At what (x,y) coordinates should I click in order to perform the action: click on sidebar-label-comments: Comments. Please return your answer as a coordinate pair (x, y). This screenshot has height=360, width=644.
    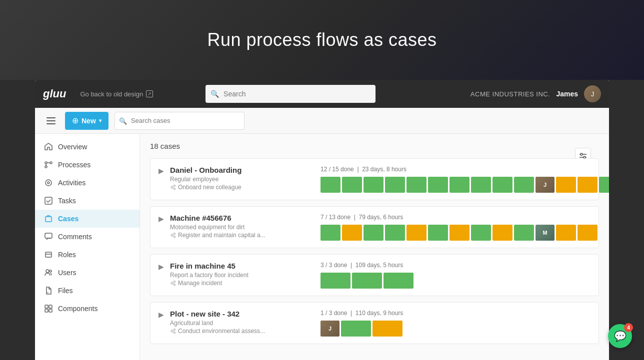
    Looking at the image, I should click on (75, 237).